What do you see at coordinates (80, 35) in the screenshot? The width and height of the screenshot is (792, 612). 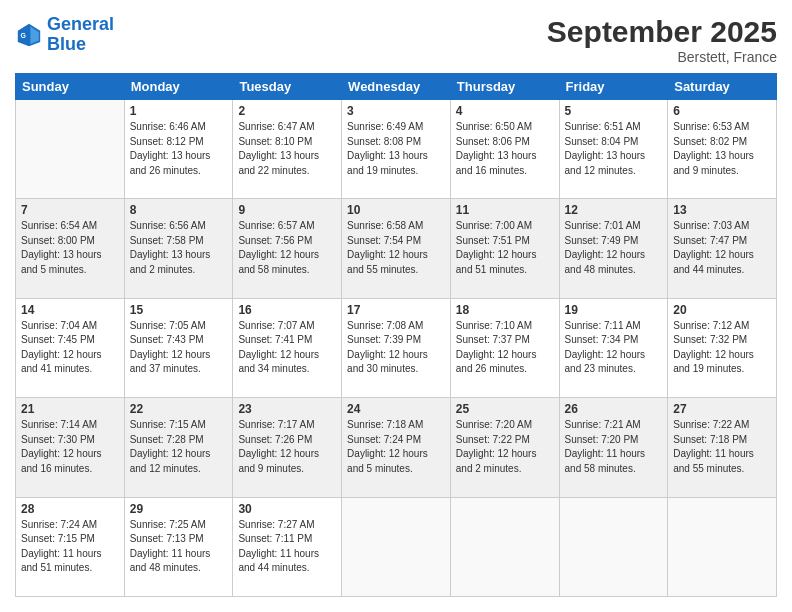 I see `logo-text: General Blue` at bounding box center [80, 35].